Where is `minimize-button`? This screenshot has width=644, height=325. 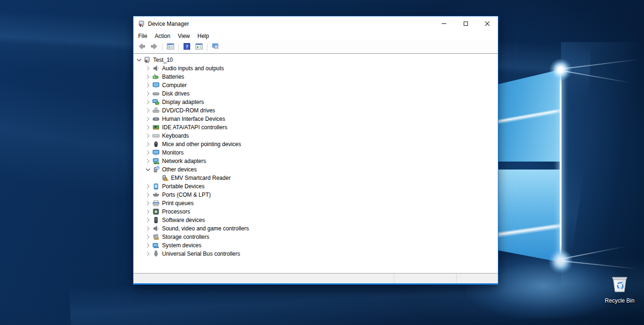
minimize-button is located at coordinates (444, 23).